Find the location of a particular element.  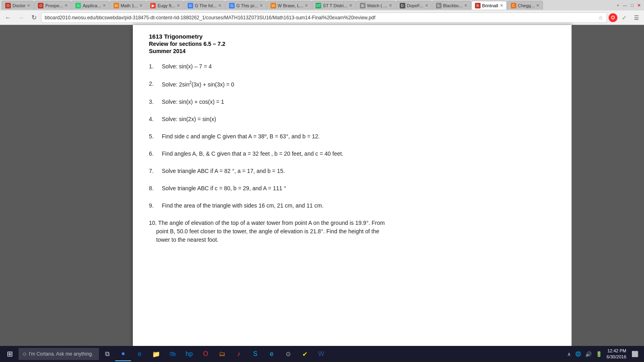

problem-content: Solve: sin(2x) = sin(x) is located at coordinates (359, 119).